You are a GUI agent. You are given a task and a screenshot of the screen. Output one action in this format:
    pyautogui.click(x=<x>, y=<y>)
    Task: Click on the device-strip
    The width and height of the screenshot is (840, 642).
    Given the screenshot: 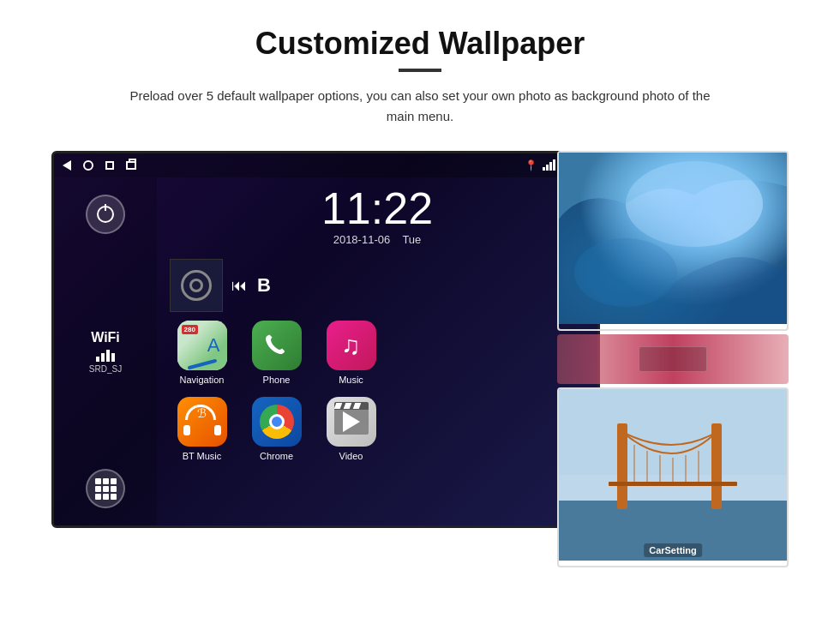 What is the action you would take?
    pyautogui.click(x=673, y=359)
    